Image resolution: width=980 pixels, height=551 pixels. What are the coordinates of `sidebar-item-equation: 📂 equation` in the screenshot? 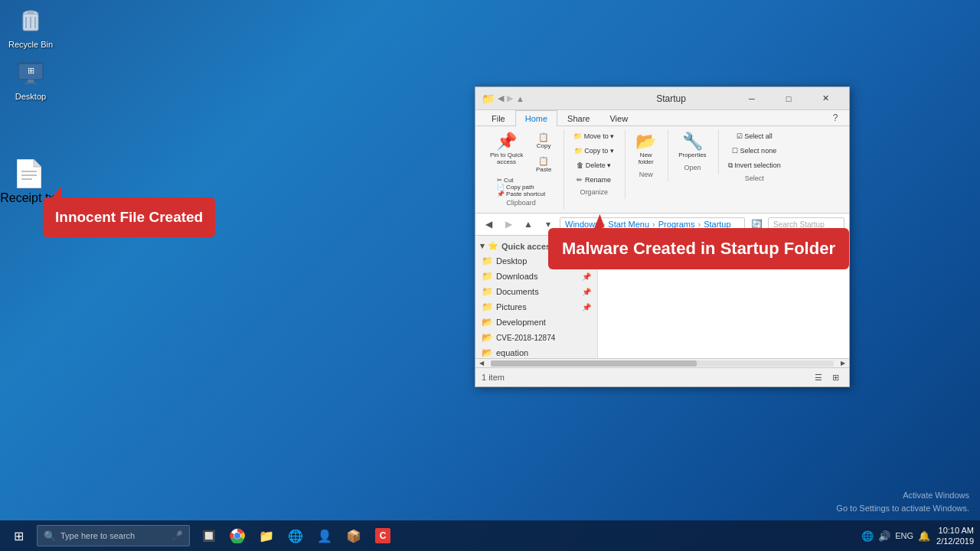 It's located at (536, 352).